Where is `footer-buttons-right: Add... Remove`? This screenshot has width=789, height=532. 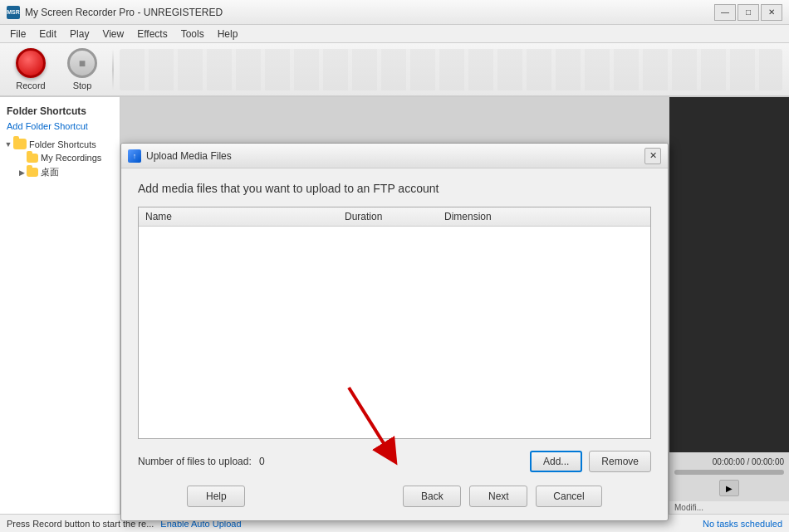
footer-buttons-right: Add... Remove is located at coordinates (591, 461).